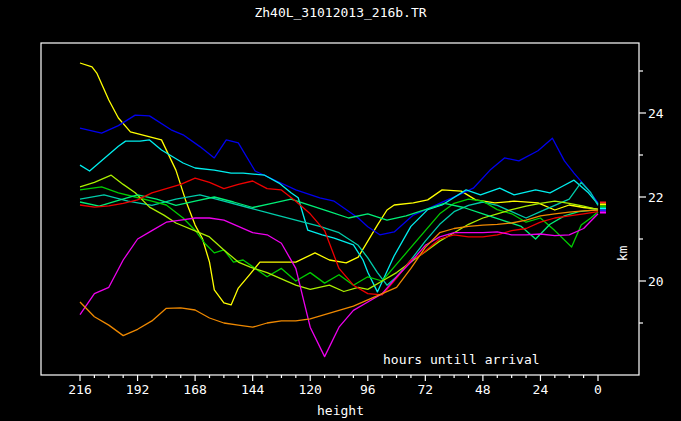 Image resolution: width=681 pixels, height=421 pixels. Describe the element at coordinates (462, 360) in the screenshot. I see `in-plot-annotation: hours untill arrival` at that location.